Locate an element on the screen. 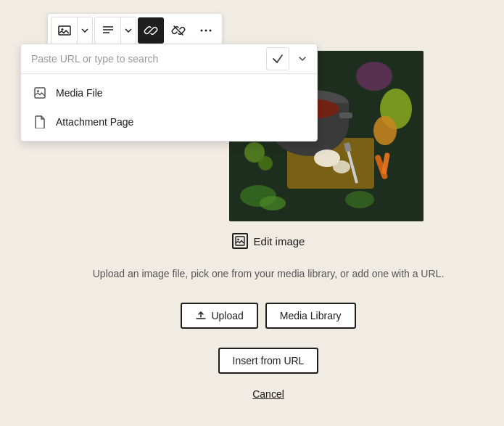  image-size-button is located at coordinates (65, 30).